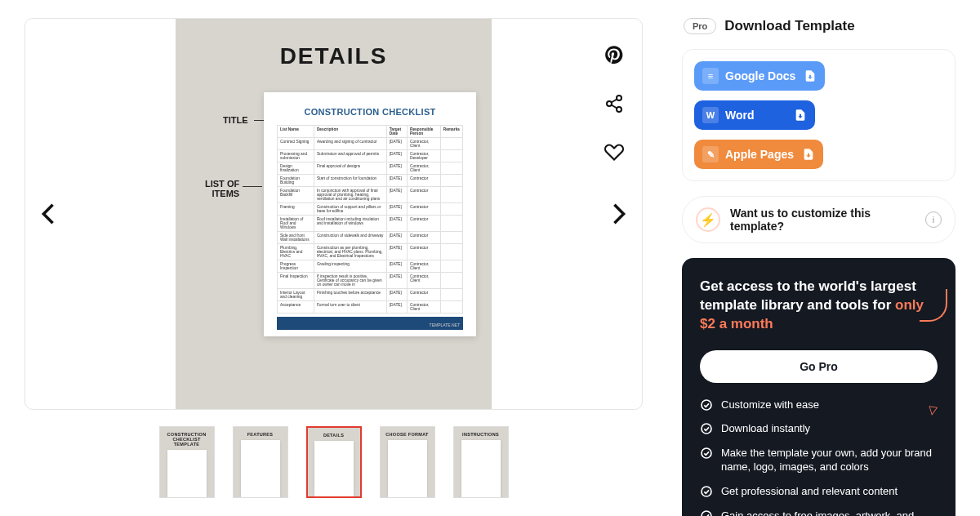  Describe the element at coordinates (818, 429) in the screenshot. I see `benefit-item: Download instantly` at that location.